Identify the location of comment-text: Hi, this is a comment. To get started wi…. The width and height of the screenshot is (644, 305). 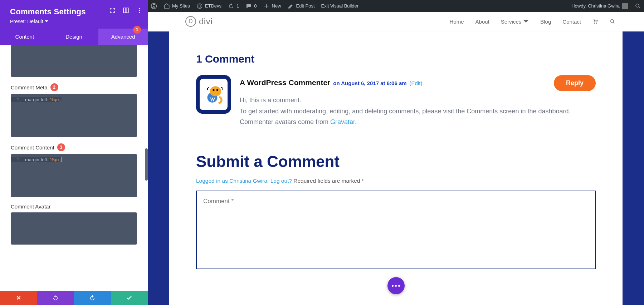
(418, 111).